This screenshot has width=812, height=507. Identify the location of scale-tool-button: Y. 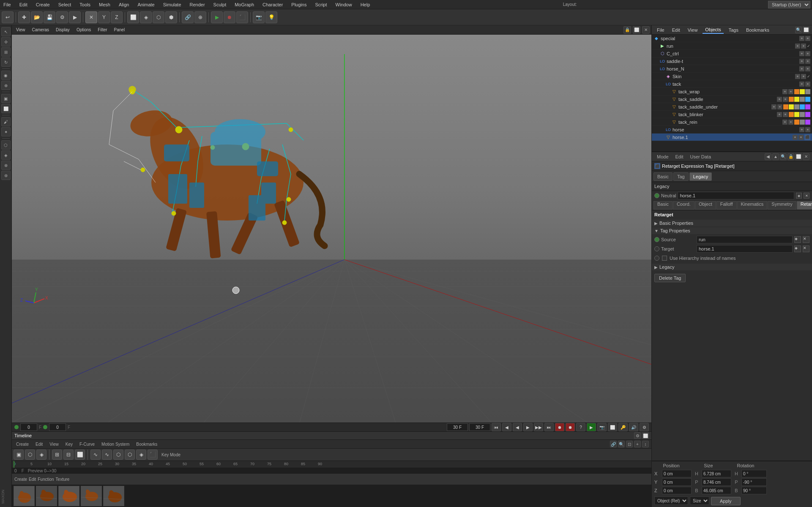
(104, 17).